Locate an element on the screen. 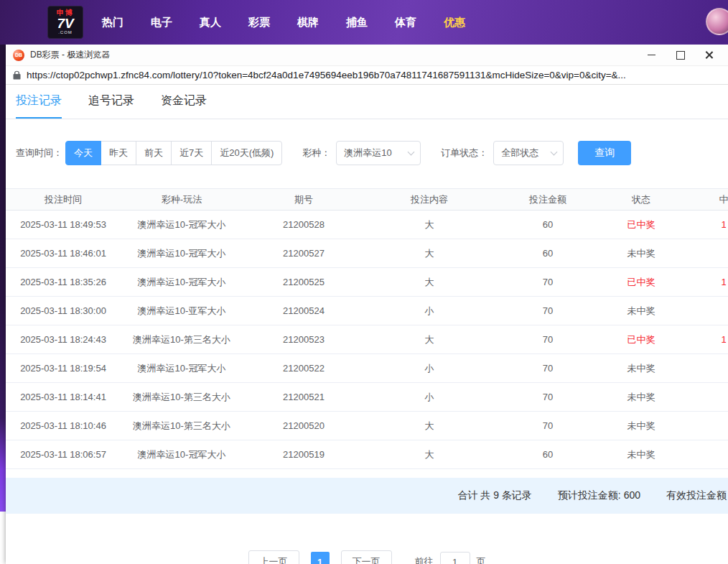 The height and width of the screenshot is (564, 728). time-filter-button: 前天 is located at coordinates (154, 153).